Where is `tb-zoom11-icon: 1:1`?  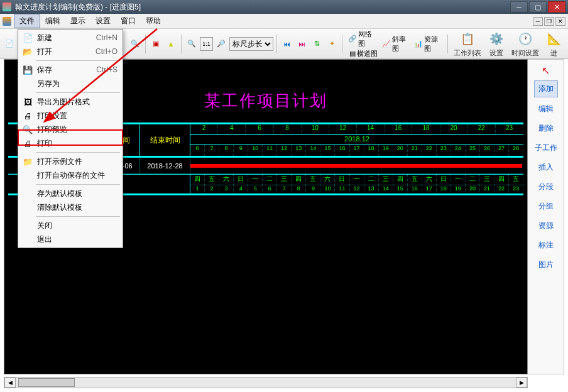 tb-zoom11-icon: 1:1 is located at coordinates (207, 44).